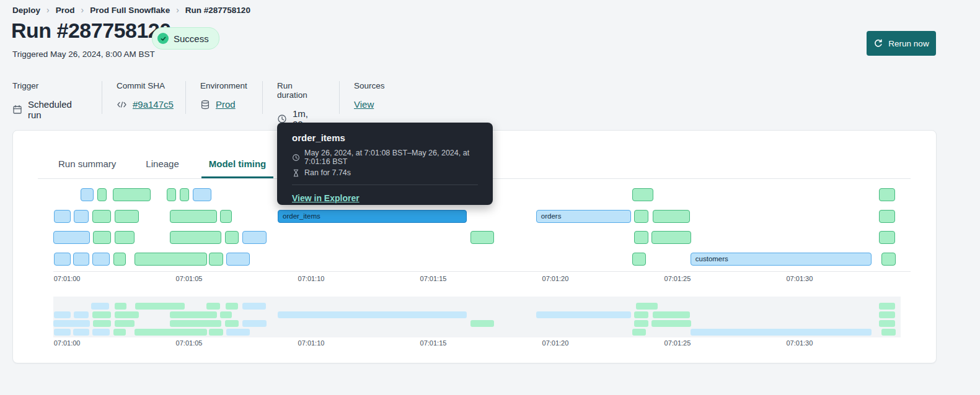 The image size is (980, 395). What do you see at coordinates (293, 90) in the screenshot?
I see `detail-label: Run duration` at bounding box center [293, 90].